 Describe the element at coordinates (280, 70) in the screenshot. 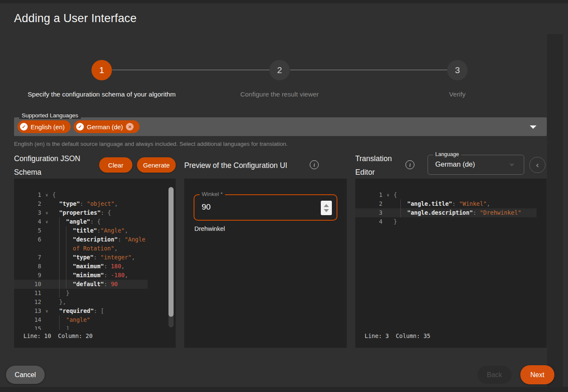

I see `step-2-circle: 2` at that location.